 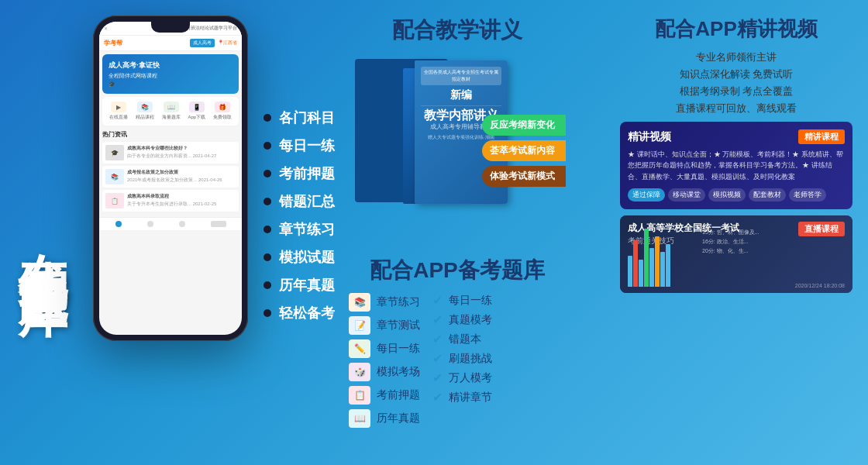 I want to click on center-textbook-section: 配合教学讲义 全国各类成人高考专业招生考试专属指定教材 新编 教学内部讲义 成人…, so click(x=457, y=115).